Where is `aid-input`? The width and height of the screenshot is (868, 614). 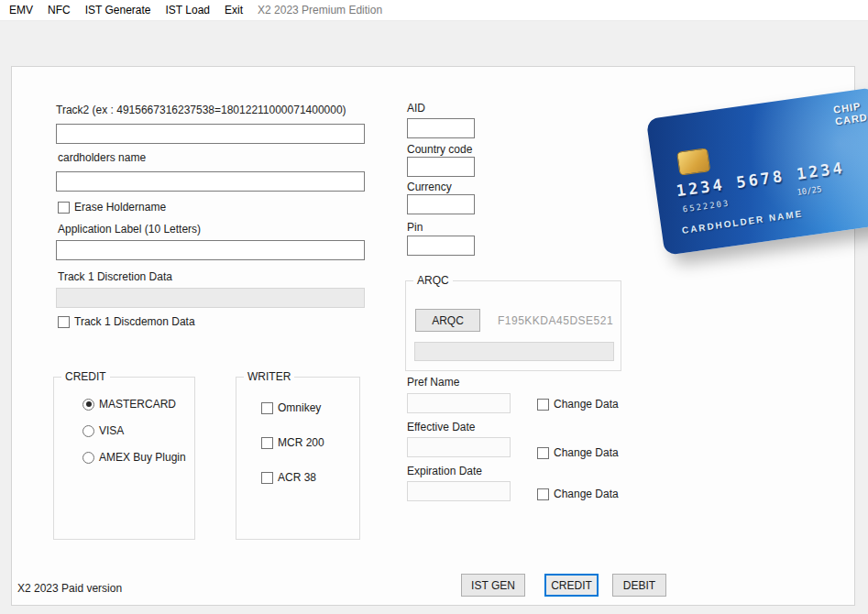 aid-input is located at coordinates (441, 128).